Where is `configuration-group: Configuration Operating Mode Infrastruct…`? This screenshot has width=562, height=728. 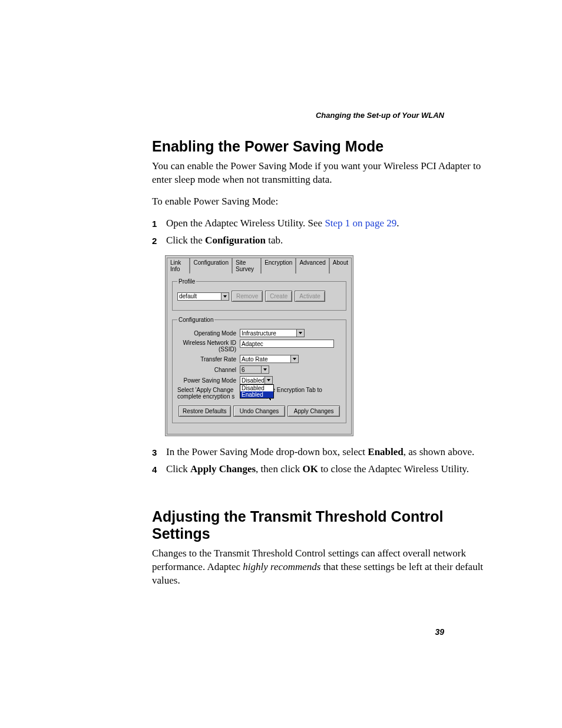 configuration-group: Configuration Operating Mode Infrastruct… is located at coordinates (259, 370).